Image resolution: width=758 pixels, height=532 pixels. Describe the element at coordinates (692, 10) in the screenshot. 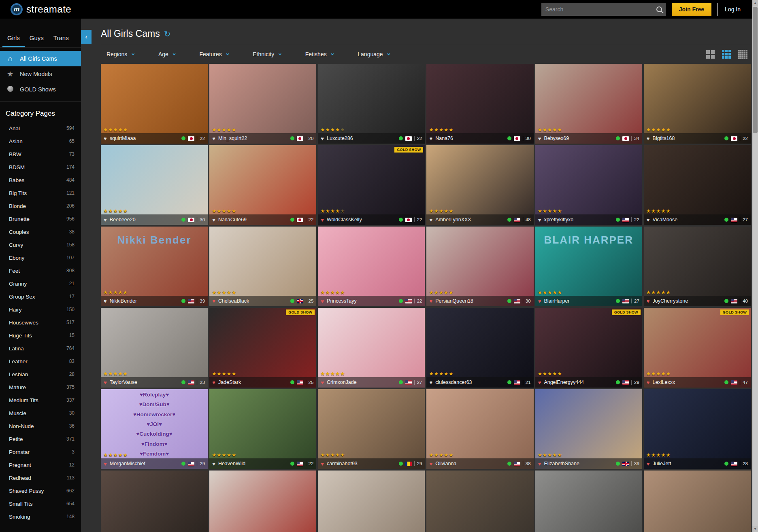

I see `join-free-button: Join Free` at that location.